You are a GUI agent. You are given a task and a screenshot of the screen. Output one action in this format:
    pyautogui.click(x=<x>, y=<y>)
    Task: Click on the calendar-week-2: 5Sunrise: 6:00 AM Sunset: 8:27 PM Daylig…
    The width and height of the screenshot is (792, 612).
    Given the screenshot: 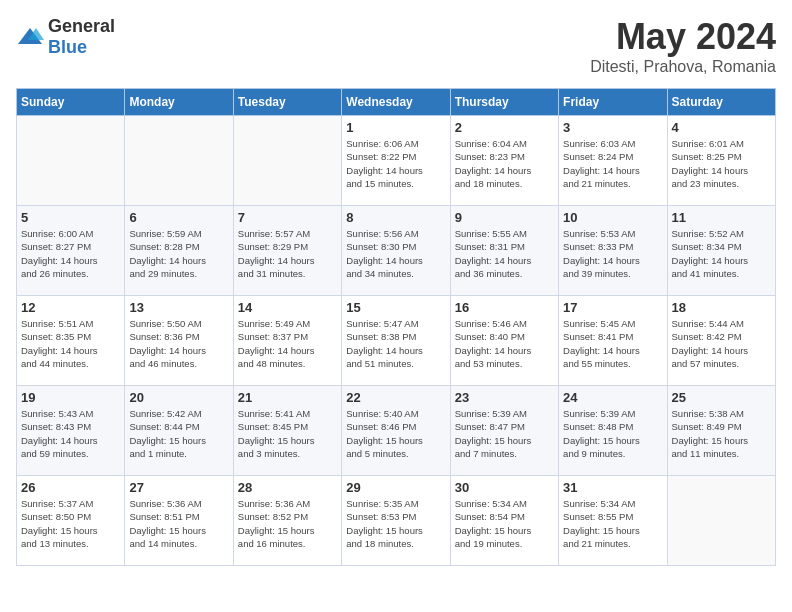 What is the action you would take?
    pyautogui.click(x=396, y=251)
    